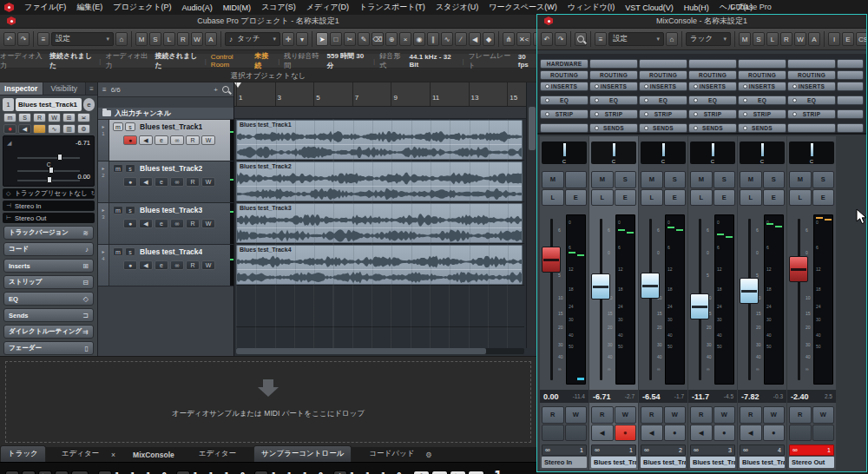 The image size is (868, 474). What do you see at coordinates (614, 303) in the screenshot?
I see `channel-strip-blues-test-track-1: CMSLE6051015203040∞06121824304050-6.71-2…` at bounding box center [614, 303].